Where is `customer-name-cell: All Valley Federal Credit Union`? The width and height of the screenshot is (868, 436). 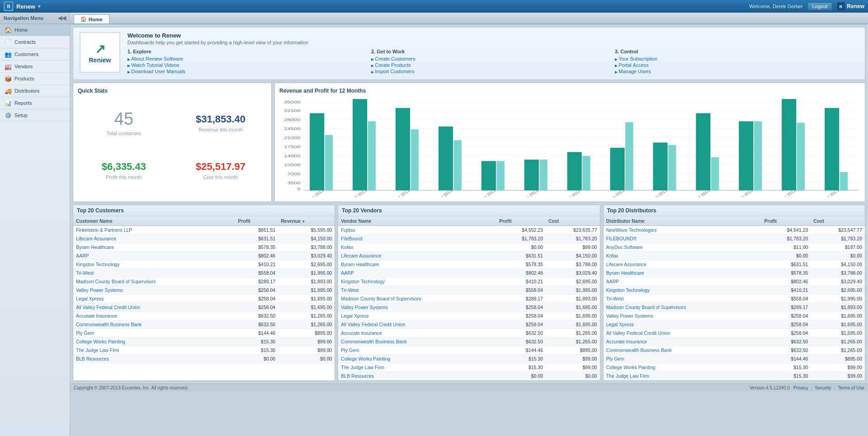 customer-name-cell: All Valley Federal Credit Union is located at coordinates (154, 307).